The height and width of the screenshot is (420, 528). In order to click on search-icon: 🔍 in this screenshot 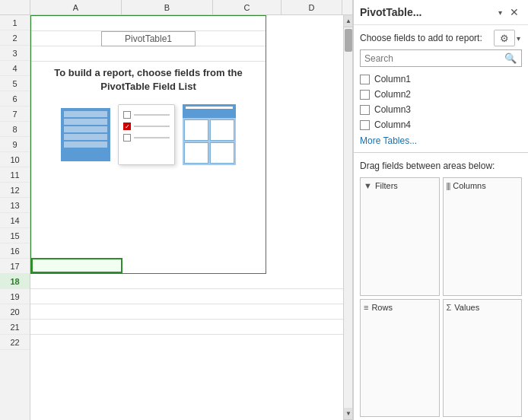, I will do `click(511, 58)`.